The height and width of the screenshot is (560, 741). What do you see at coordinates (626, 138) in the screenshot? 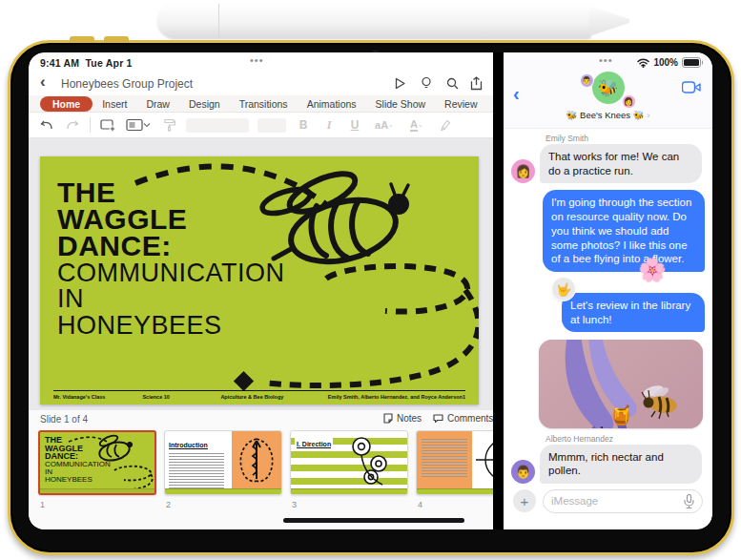
I see `sender-name: Emily Smith` at bounding box center [626, 138].